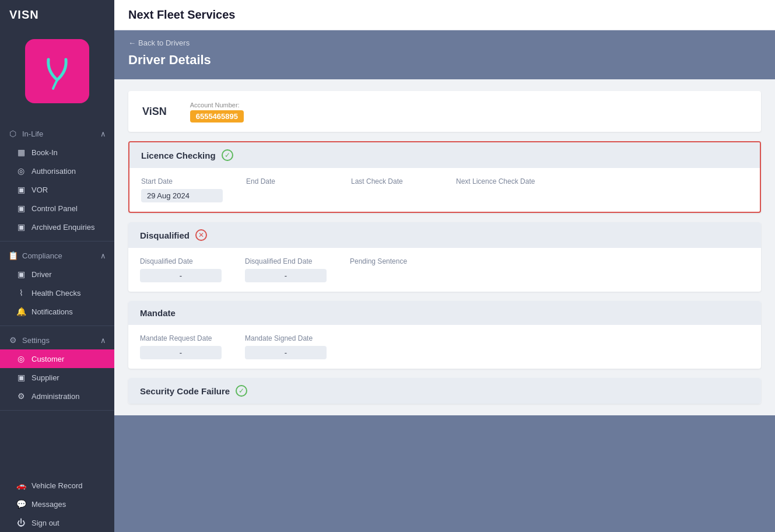 Image resolution: width=775 pixels, height=532 pixels. I want to click on book-in-label: Book-In, so click(44, 153).